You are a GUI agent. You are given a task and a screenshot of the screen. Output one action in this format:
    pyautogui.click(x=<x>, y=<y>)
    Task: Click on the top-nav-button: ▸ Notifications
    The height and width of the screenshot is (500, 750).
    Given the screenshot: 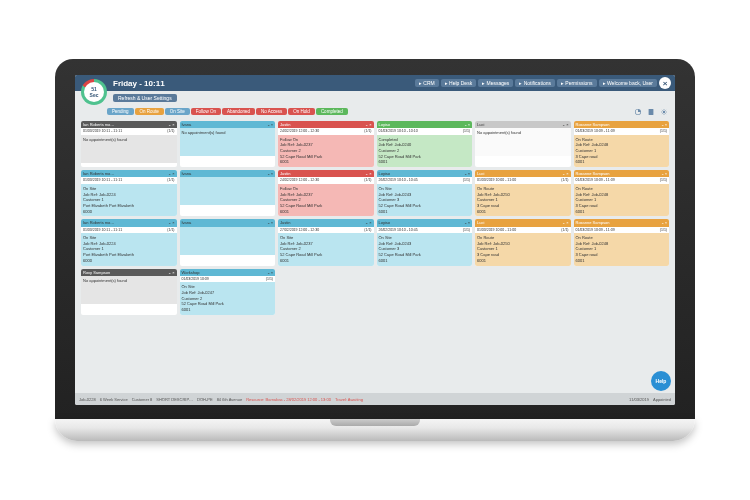 What is the action you would take?
    pyautogui.click(x=535, y=83)
    